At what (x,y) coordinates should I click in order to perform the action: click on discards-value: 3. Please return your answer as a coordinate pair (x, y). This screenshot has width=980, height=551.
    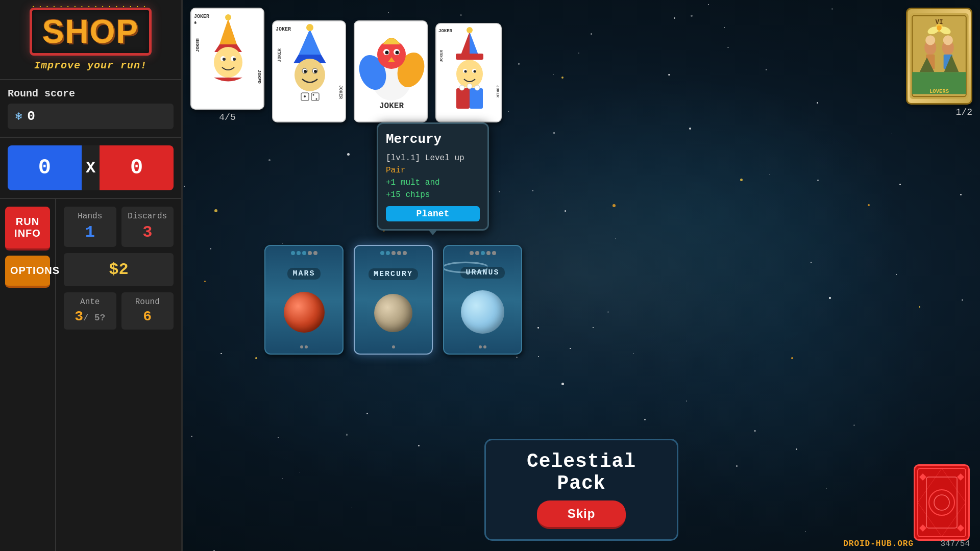
    Looking at the image, I should click on (148, 233).